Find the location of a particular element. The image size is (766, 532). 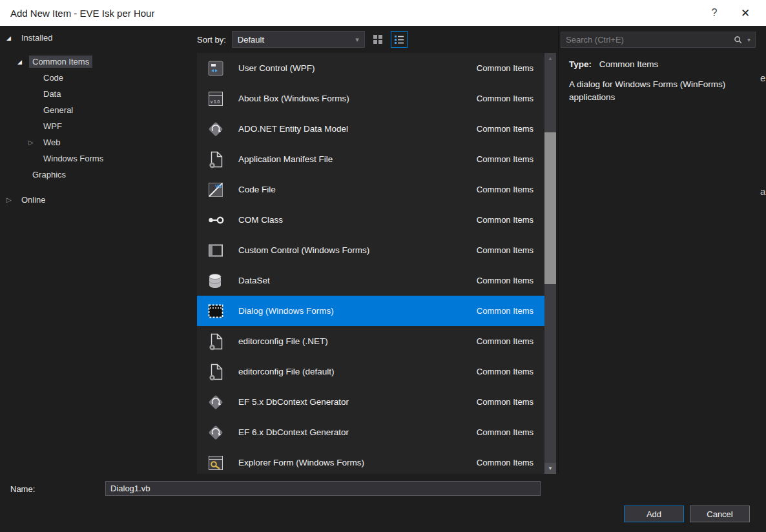

sort-dropdown: Default ▾ is located at coordinates (298, 39).